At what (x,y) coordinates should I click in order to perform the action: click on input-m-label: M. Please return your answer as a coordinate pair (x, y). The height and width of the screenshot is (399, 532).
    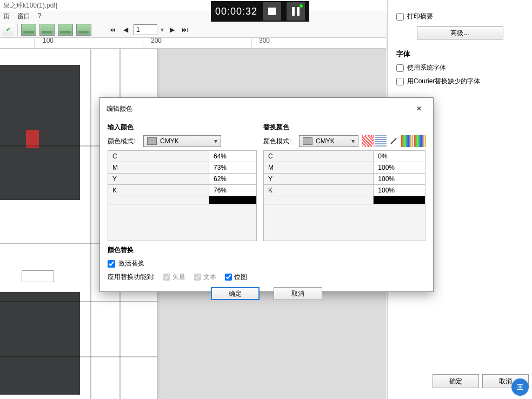
    Looking at the image, I should click on (159, 168).